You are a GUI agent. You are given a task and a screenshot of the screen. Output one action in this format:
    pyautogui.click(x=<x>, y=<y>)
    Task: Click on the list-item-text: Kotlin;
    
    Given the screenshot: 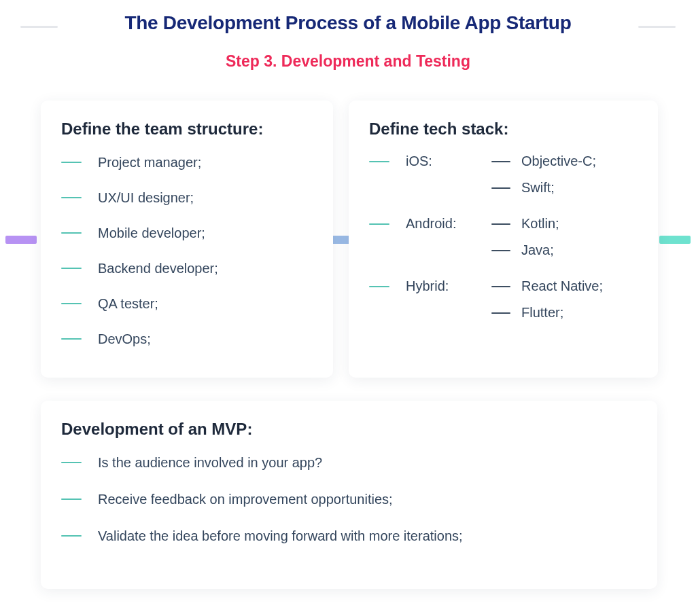 What is the action you would take?
    pyautogui.click(x=540, y=224)
    